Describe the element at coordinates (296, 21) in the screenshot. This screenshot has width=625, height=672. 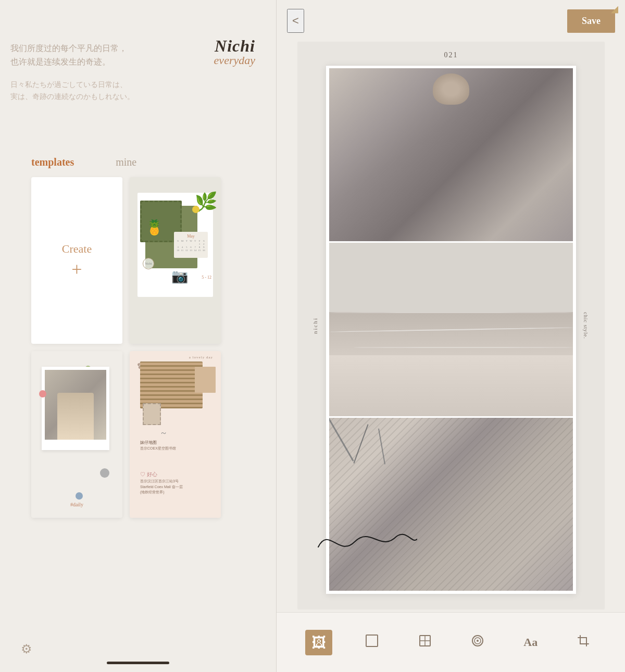
I see `back-button: <` at that location.